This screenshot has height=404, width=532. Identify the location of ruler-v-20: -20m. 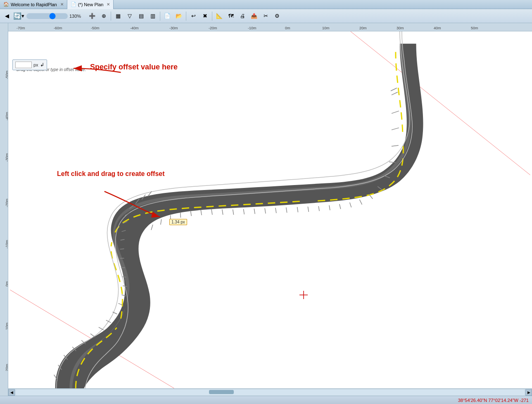
(7, 203).